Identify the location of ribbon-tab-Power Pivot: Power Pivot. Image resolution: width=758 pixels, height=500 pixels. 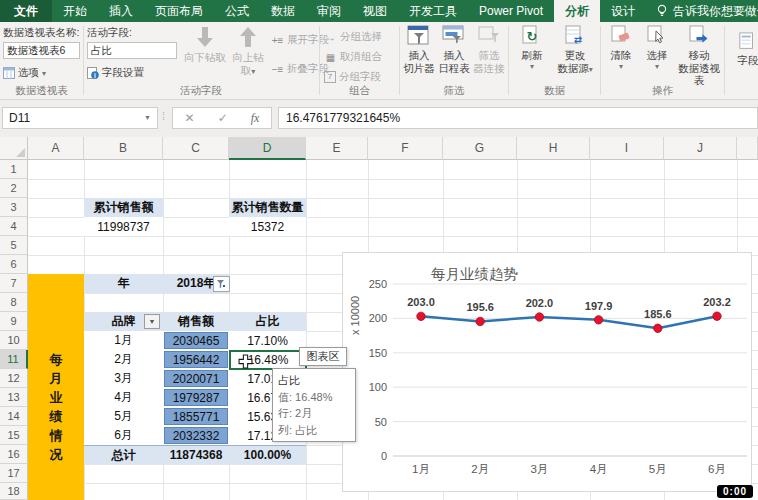
(511, 11).